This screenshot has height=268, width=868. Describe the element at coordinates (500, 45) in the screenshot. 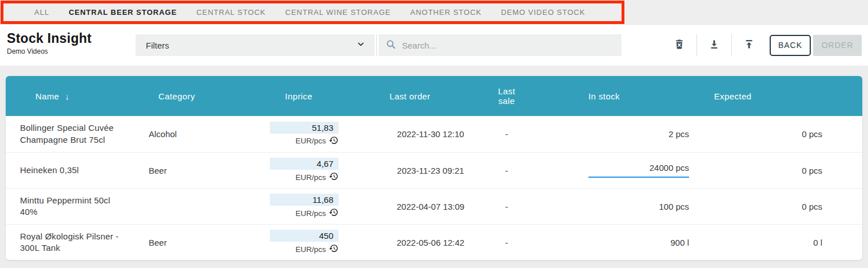

I see `search-box` at that location.